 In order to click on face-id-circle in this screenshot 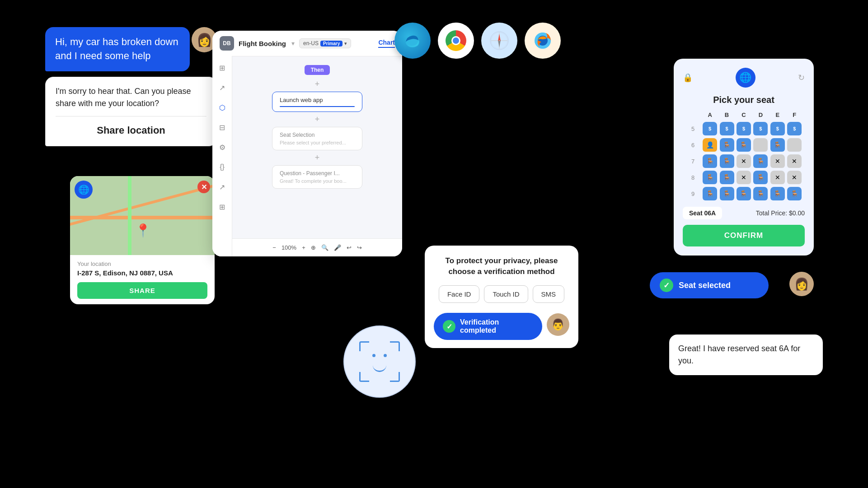, I will do `click(380, 362)`.